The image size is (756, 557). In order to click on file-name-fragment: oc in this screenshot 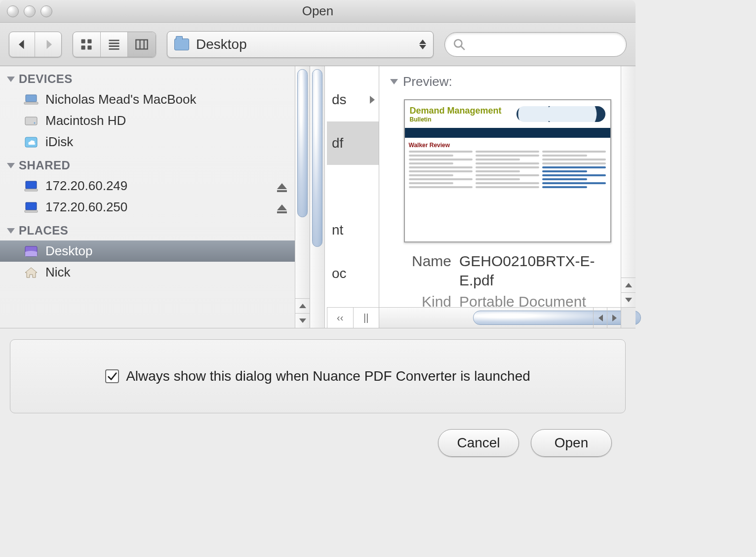, I will do `click(339, 274)`.